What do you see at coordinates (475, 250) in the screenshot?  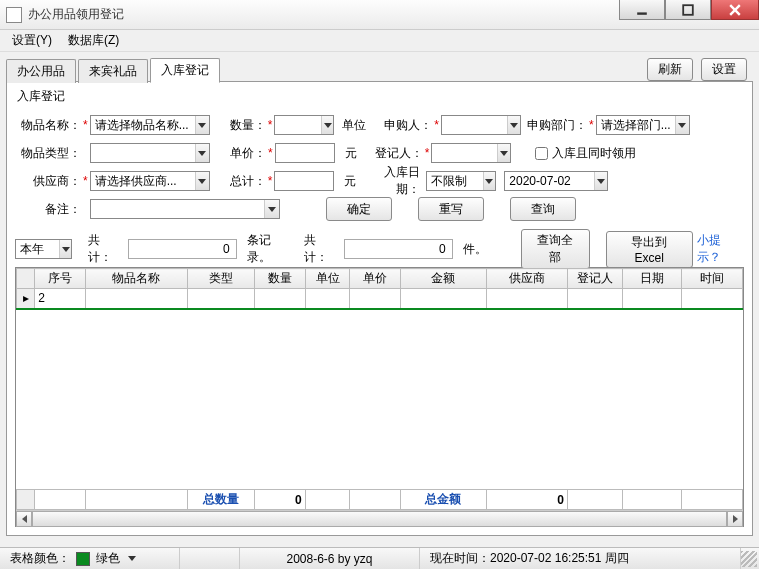 I see `pieces-suffix: 件。` at bounding box center [475, 250].